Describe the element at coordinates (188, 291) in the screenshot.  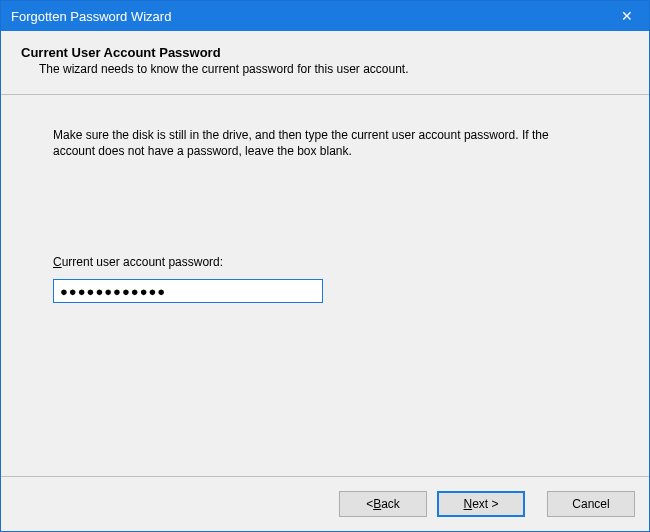
I see `password-input` at that location.